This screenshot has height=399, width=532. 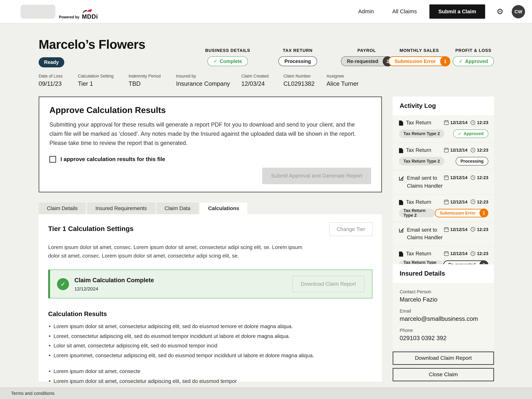 I want to click on tab-claim-details: Claim Details, so click(x=62, y=208).